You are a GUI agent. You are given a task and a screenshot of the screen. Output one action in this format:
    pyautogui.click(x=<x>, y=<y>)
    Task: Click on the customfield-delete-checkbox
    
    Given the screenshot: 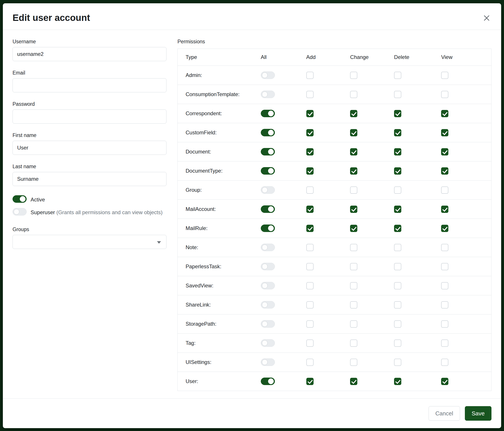 What is the action you would take?
    pyautogui.click(x=398, y=133)
    